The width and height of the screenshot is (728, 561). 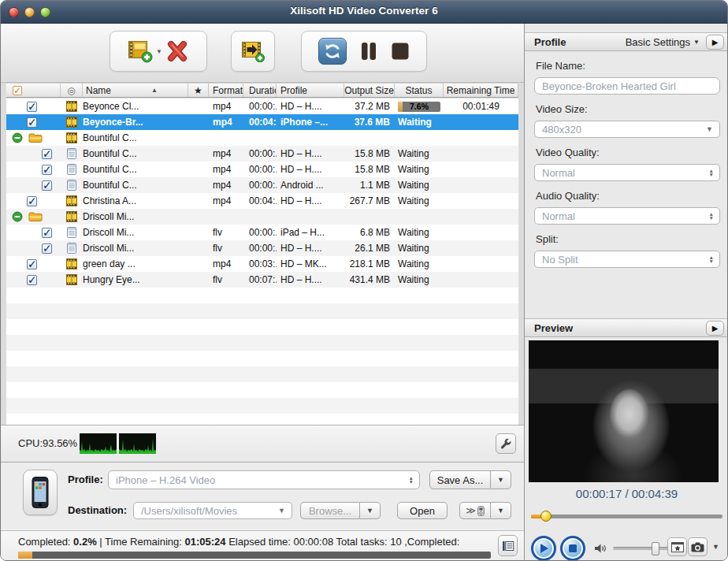 I want to click on row-format: flv, so click(x=226, y=248).